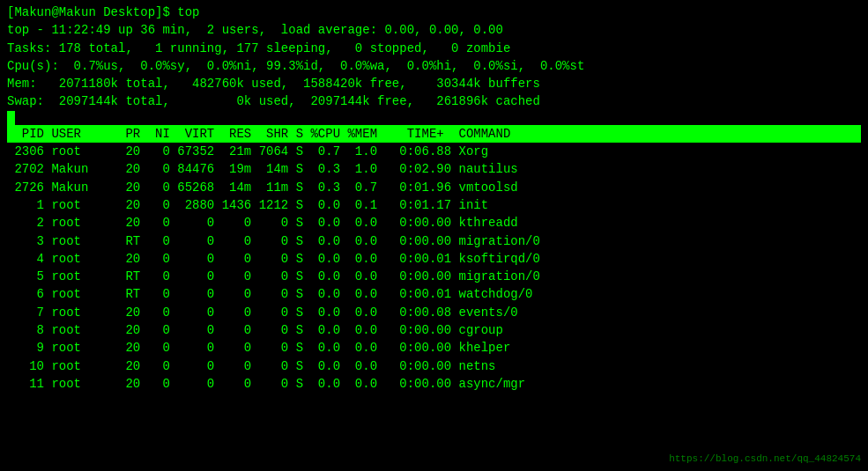 Image resolution: width=868 pixels, height=471 pixels. Describe the element at coordinates (434, 101) in the screenshot. I see `header-line: Swap: 2097144k total, 0k used, 2097144k …` at that location.